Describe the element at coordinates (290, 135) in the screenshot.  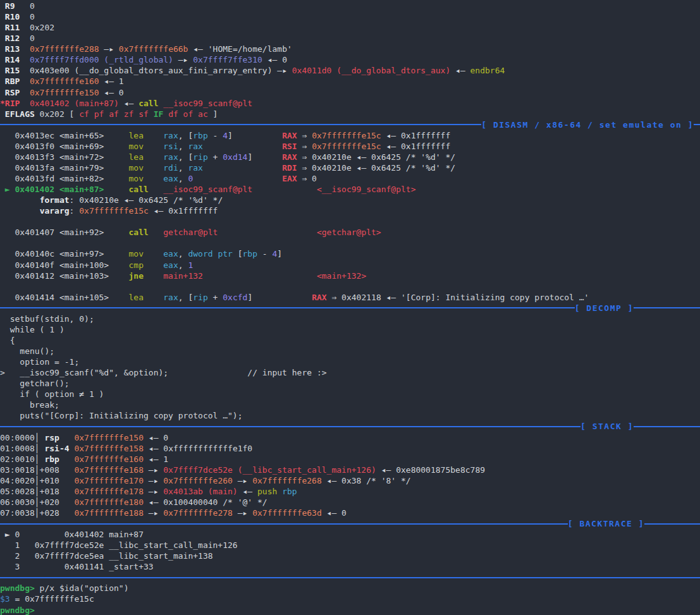
I see `text-segment: RAX` at that location.